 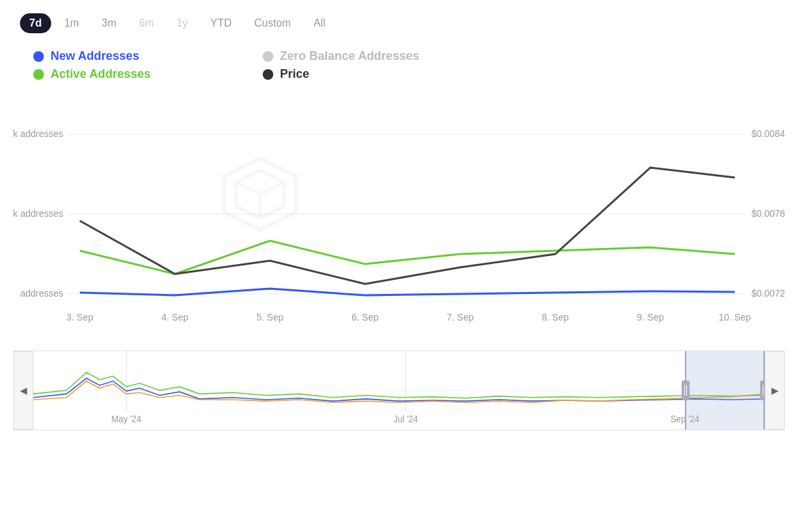 I want to click on legend-label: Active Addresses, so click(x=100, y=74).